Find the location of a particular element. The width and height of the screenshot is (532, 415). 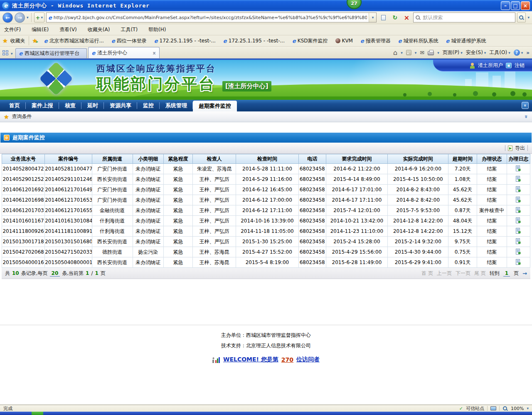

table-cell: 2014-11-18 11:05:00 is located at coordinates (267, 231).